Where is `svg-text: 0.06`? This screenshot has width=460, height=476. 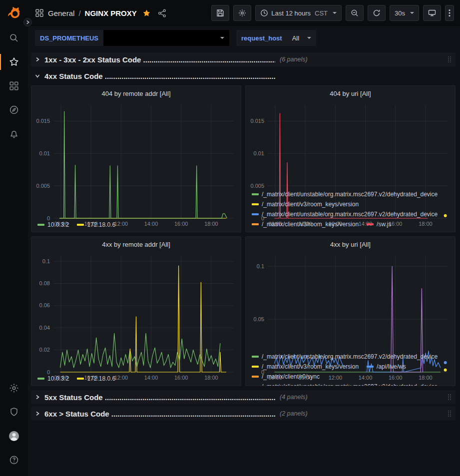 svg-text: 0.06 is located at coordinates (45, 305).